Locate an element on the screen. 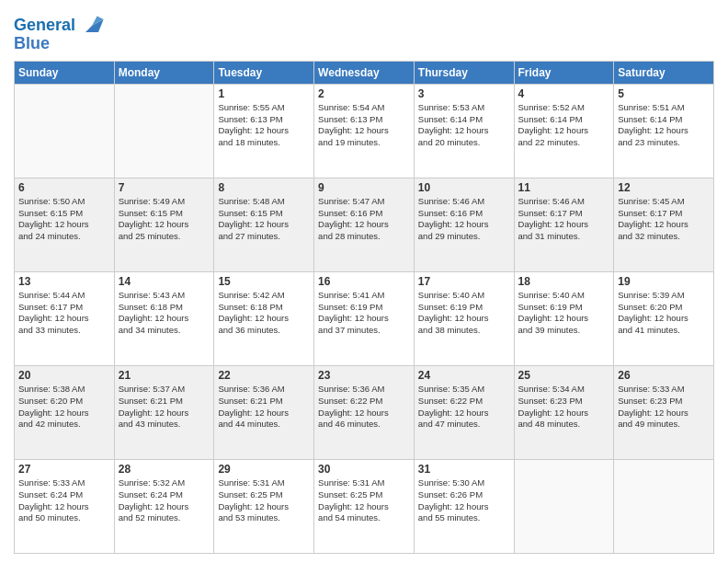 The height and width of the screenshot is (563, 728). calendar-day-cell: 10Sunrise: 5:46 AM Sunset: 6:16 PM Dayli… is located at coordinates (463, 224).